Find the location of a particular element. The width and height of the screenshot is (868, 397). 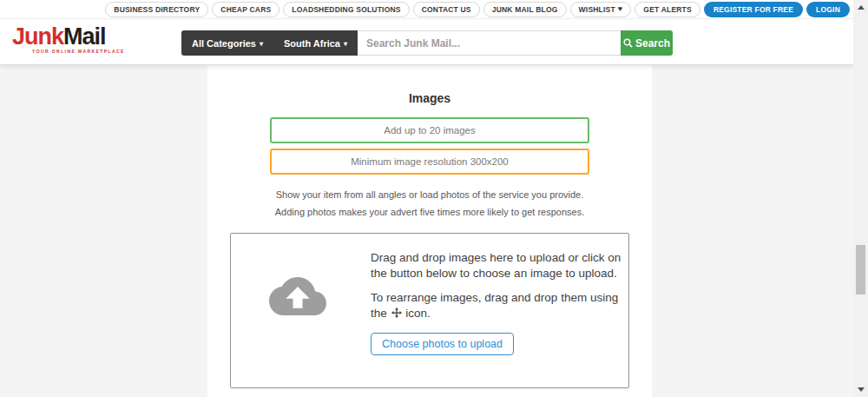

category-dropdown: All Categories ▾ is located at coordinates (227, 43).